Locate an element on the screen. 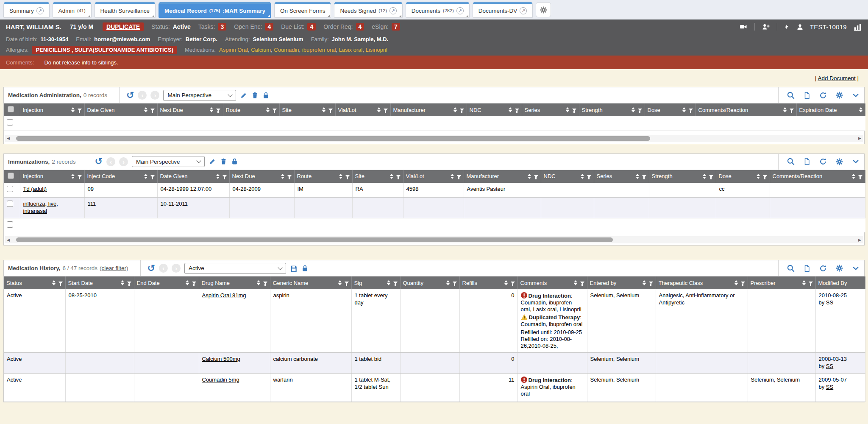 This screenshot has width=868, height=424. drug-name-link: Calcium 500mg is located at coordinates (221, 359).